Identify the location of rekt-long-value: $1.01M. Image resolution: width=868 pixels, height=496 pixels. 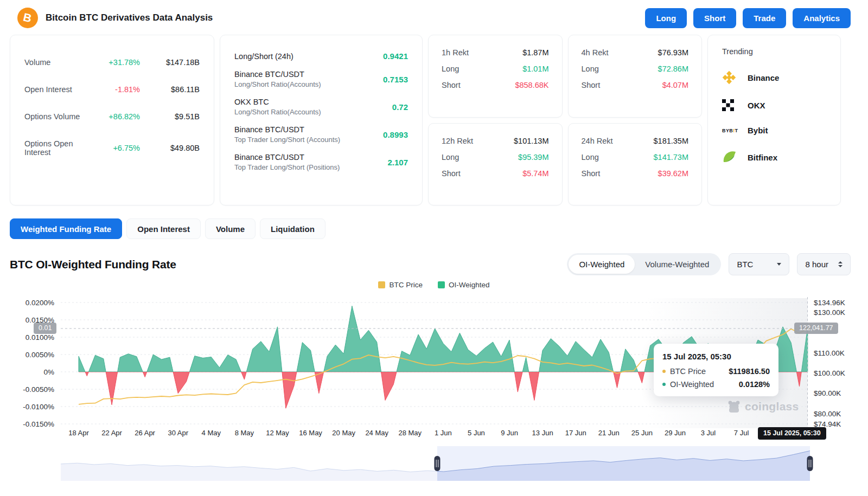
(535, 69).